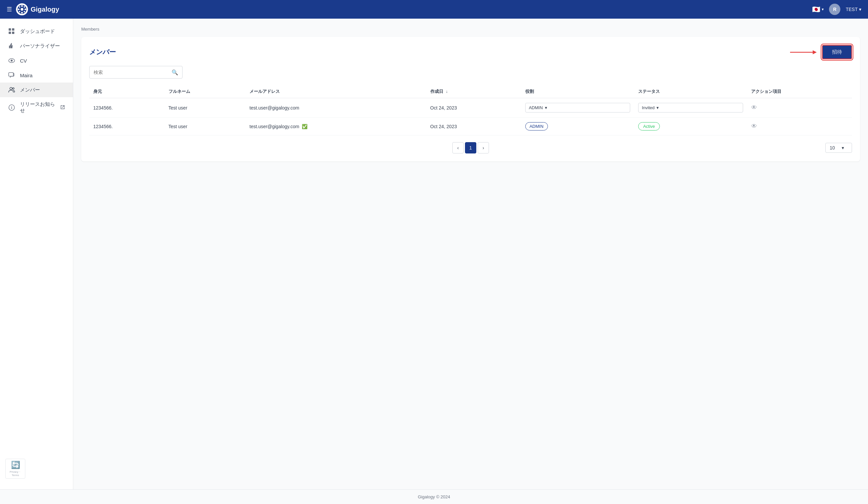 The image size is (868, 504). Describe the element at coordinates (127, 127) in the screenshot. I see `cell-identity: 1234566.` at that location.